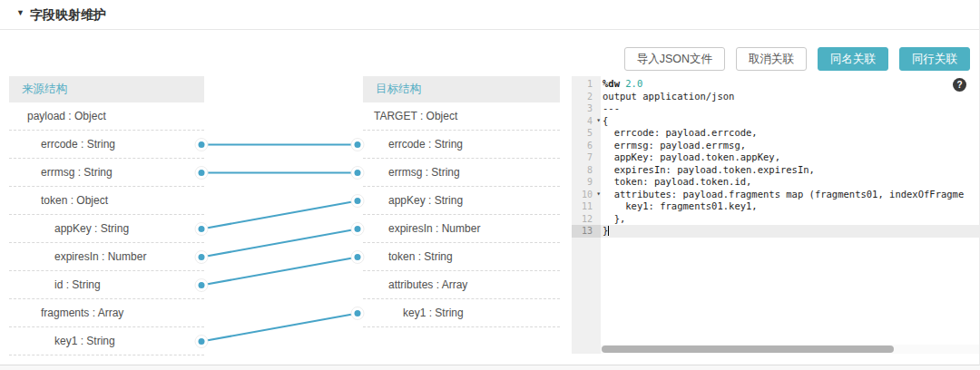 Image resolution: width=980 pixels, height=370 pixels. Describe the element at coordinates (461, 229) in the screenshot. I see `target-field-row: expiresIn : Number` at that location.